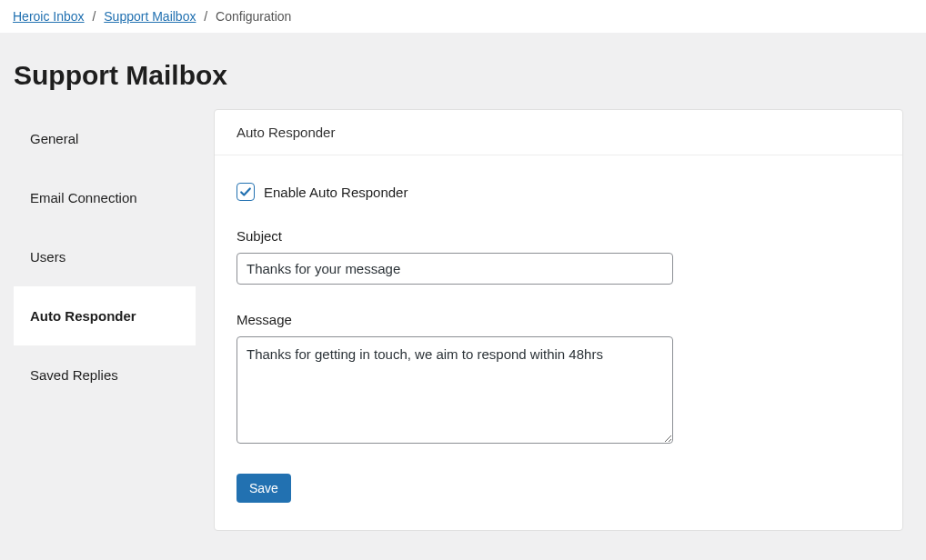 The image size is (926, 560). Describe the element at coordinates (336, 193) in the screenshot. I see `enable-auto-responder-label: Enable Auto Responder` at that location.